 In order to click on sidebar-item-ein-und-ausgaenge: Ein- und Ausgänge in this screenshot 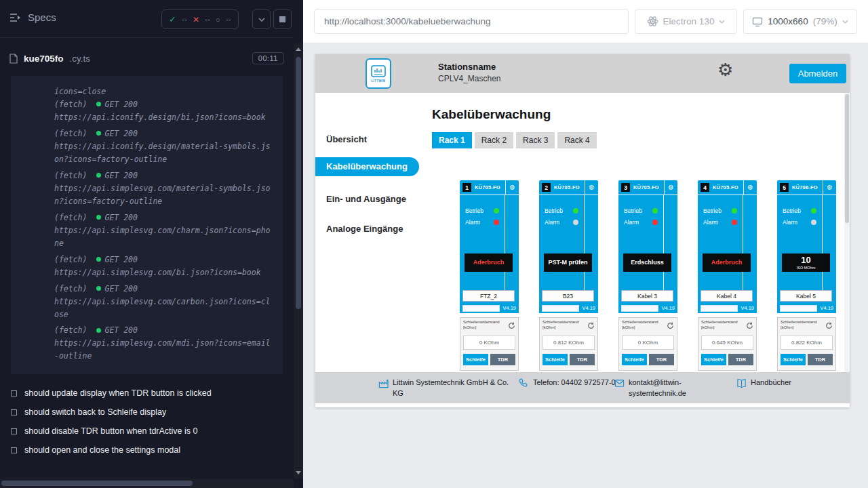, I will do `click(361, 199)`.